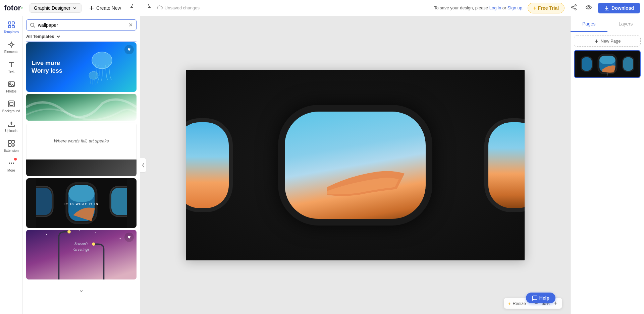  What do you see at coordinates (11, 165) in the screenshot?
I see `left-sidebar-icons: Templates Elements Text Photos Backgroun…` at bounding box center [11, 165].